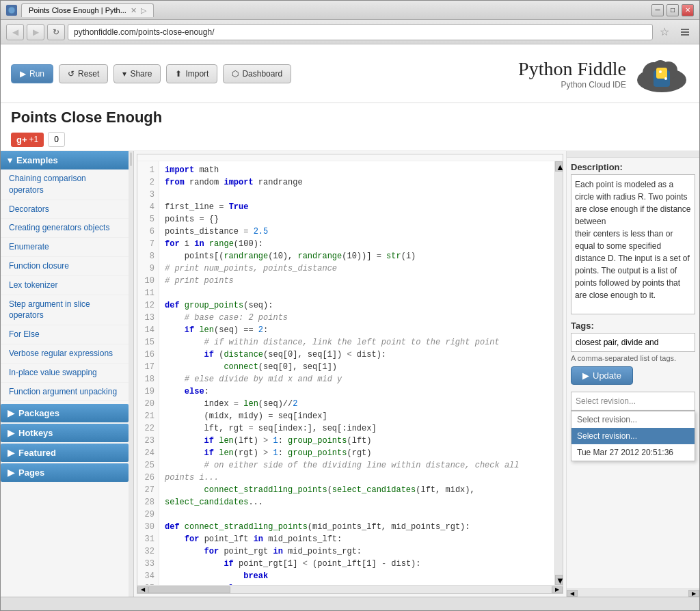 The width and height of the screenshot is (700, 611). What do you see at coordinates (78, 10) in the screenshot?
I see `tab-title: Points Close Enough | Pyth...` at bounding box center [78, 10].